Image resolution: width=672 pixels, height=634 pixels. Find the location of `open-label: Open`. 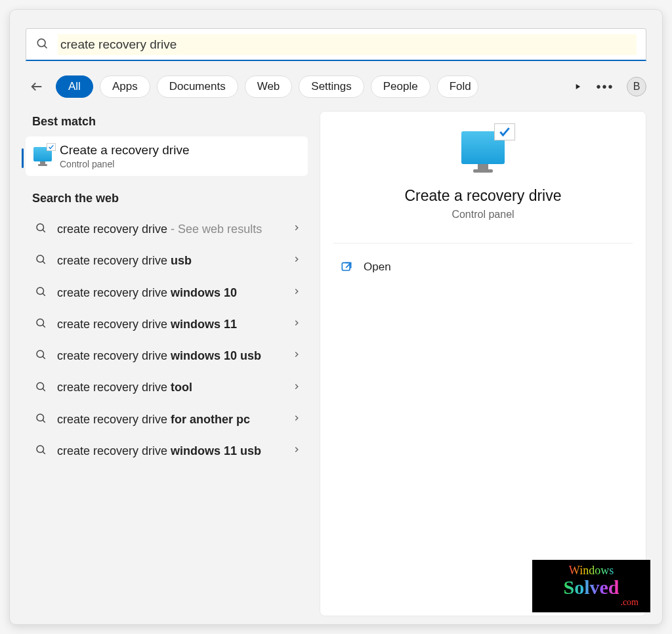

open-label: Open is located at coordinates (377, 267).